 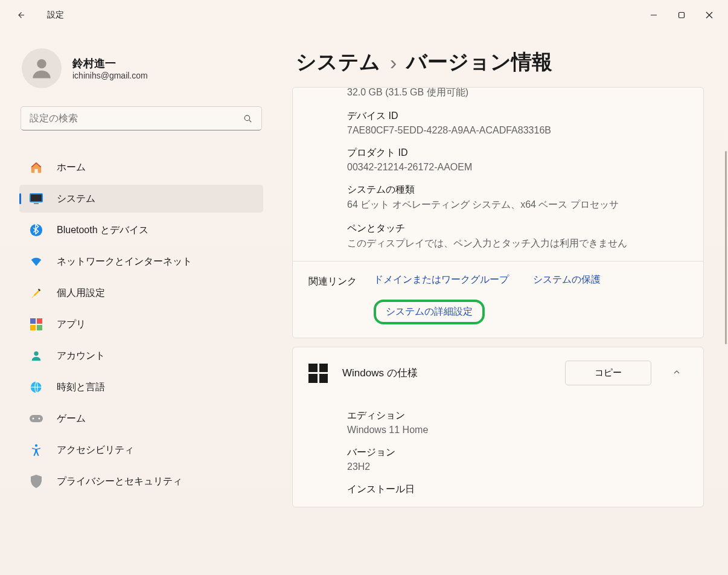 I want to click on copy-button: コピー, so click(x=608, y=373).